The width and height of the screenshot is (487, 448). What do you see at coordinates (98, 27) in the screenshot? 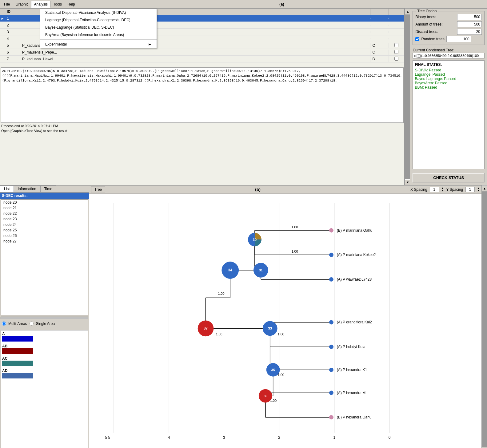
I see `menu-bayes-lagrange: Bayes-Lagrange (Statistical DEC, S-DEC)` at bounding box center [98, 27].